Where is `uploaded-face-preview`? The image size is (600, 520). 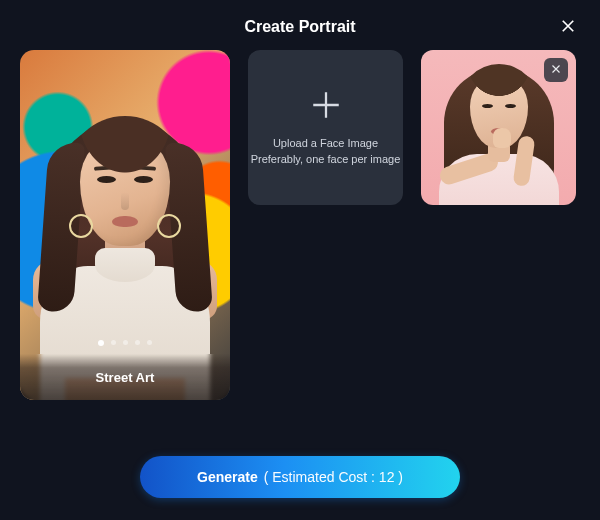 uploaded-face-preview is located at coordinates (498, 128).